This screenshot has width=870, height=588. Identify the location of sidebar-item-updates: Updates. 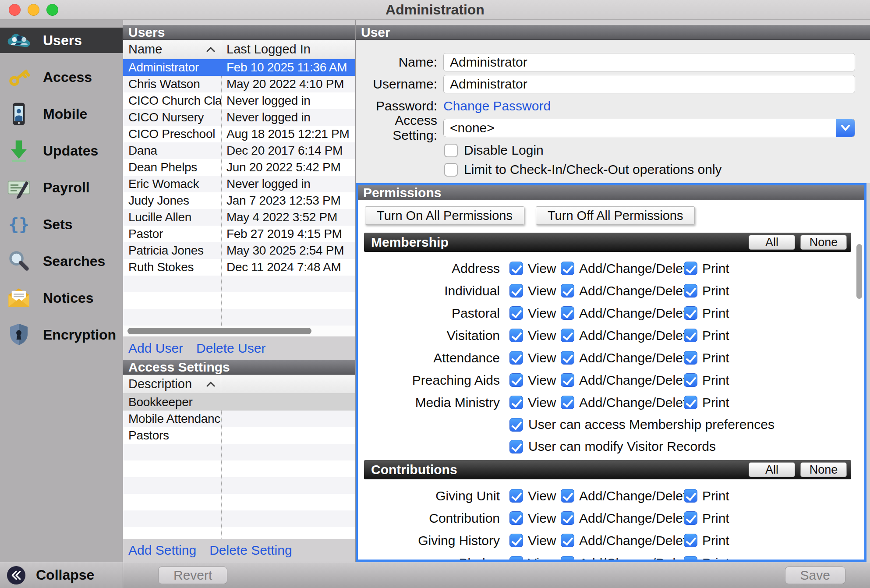
(61, 151).